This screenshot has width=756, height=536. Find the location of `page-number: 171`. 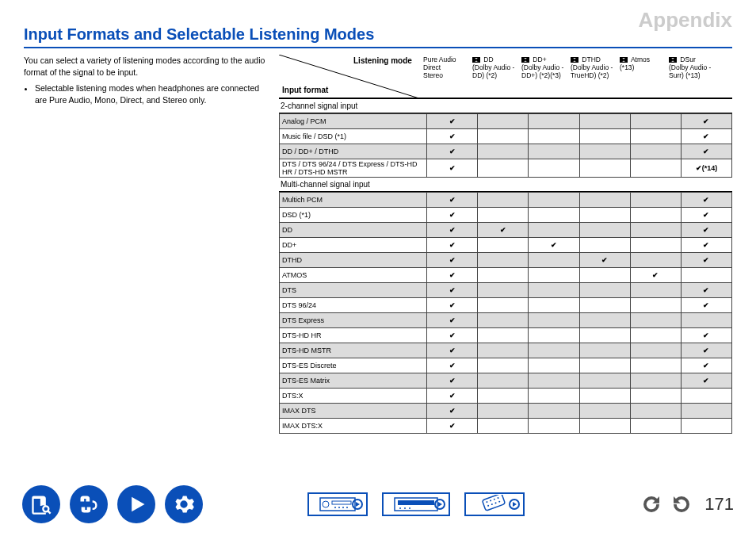

page-number: 171 is located at coordinates (720, 504).